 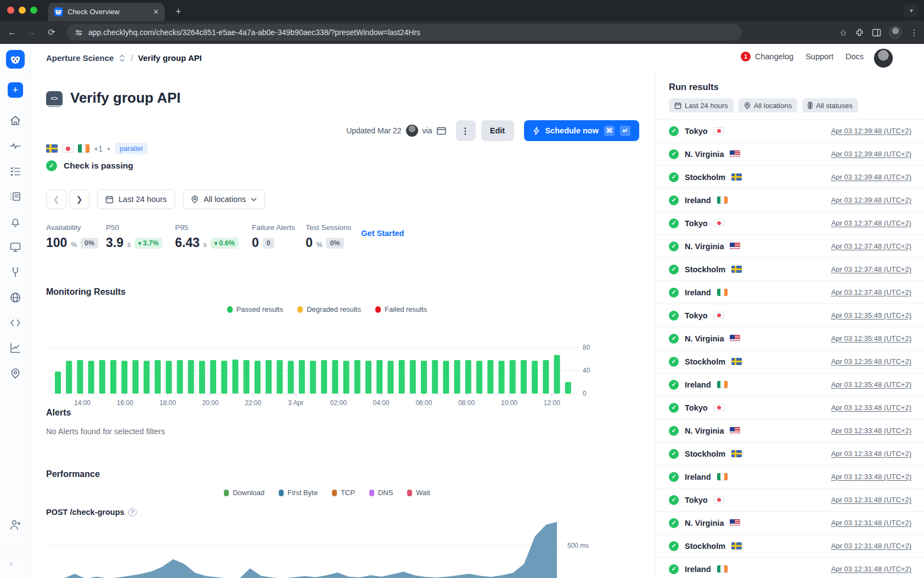 What do you see at coordinates (790, 384) in the screenshot?
I see `run-result-row: ✓IrelandApr 03 12:35:48 (UTC+2)` at bounding box center [790, 384].